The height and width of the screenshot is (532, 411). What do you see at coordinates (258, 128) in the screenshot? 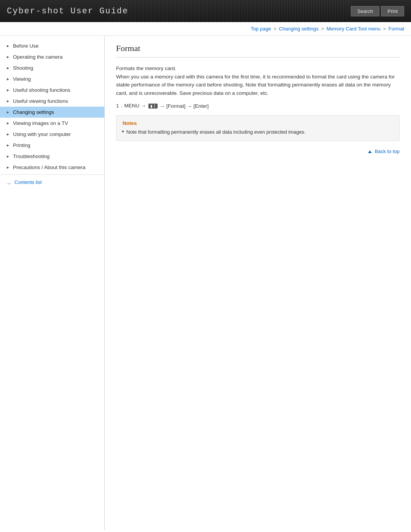
I see `notes-box: Notes Note that formatting permanently e…` at bounding box center [258, 128].